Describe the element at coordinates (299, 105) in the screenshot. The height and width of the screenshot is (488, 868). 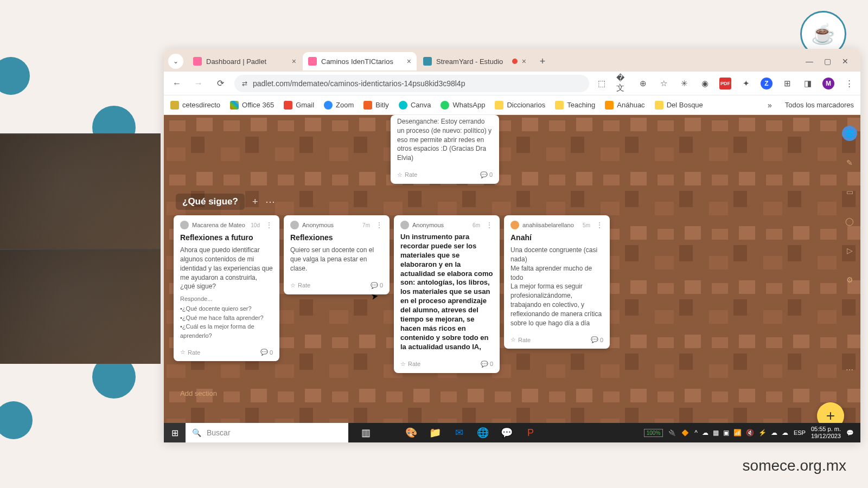
I see `bookmark-gmail: Gmail` at that location.